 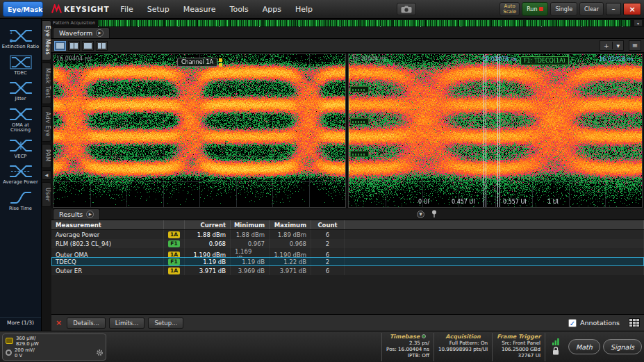 I want to click on pattern-strip-dropdown: ▾, so click(x=638, y=23).